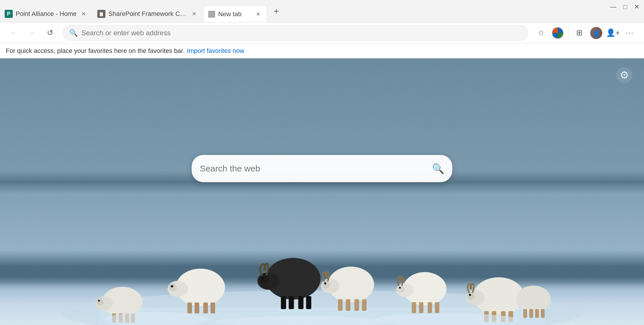 This screenshot has height=325, width=644. I want to click on tab-close-3: ✕, so click(258, 14).